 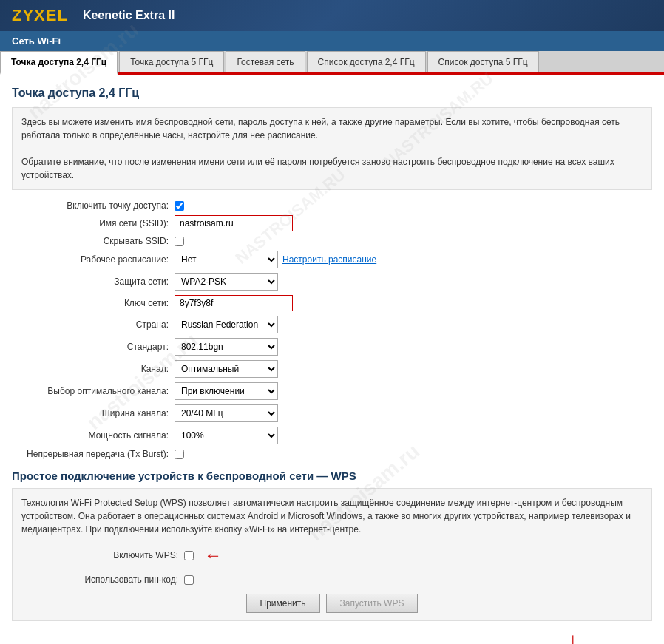 I want to click on standard-row: Стандарт: 802.11bgn, so click(x=332, y=347).